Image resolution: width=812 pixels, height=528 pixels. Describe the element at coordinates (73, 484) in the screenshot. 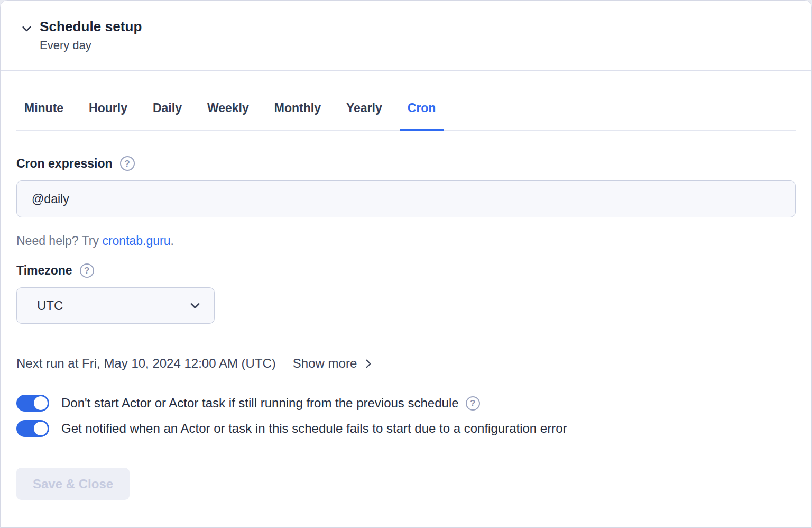

I see `save-close-button: Save & Close` at that location.